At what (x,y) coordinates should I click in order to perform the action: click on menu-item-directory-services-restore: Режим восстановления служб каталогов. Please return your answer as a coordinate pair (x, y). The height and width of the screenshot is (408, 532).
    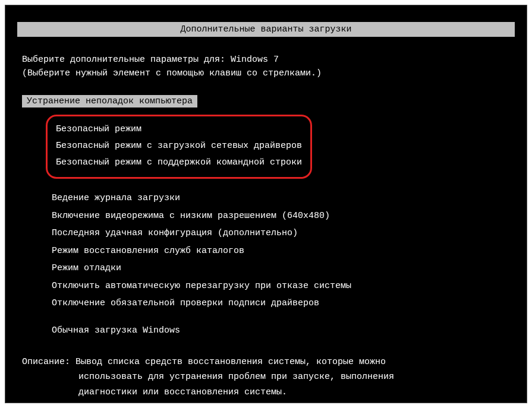
    Looking at the image, I should click on (283, 251).